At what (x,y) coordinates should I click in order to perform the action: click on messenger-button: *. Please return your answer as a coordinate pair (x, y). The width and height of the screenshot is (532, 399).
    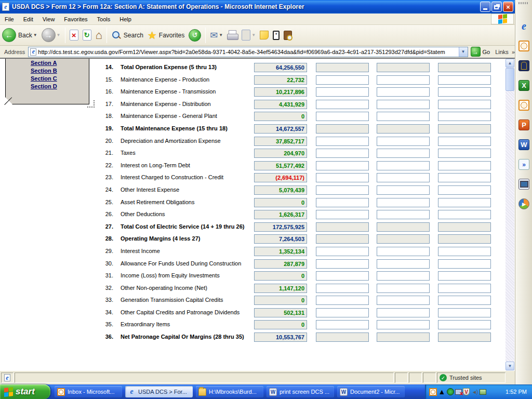
    Looking at the image, I should click on (276, 35).